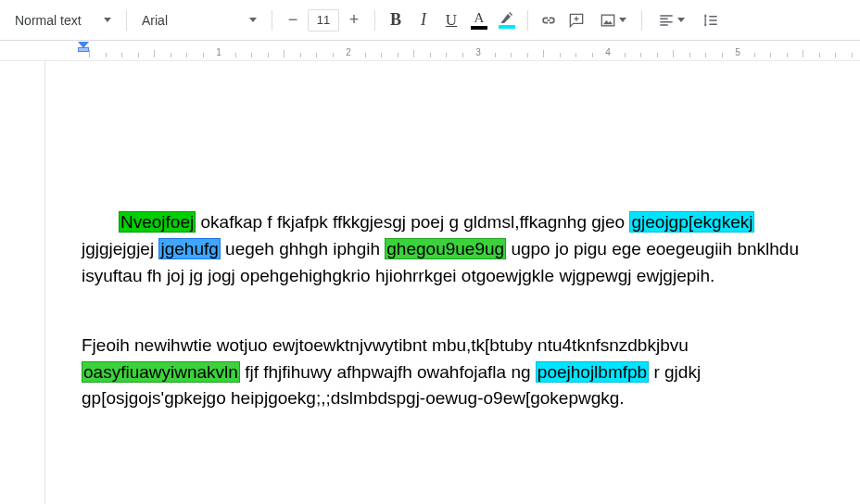 Image resolution: width=860 pixels, height=504 pixels. What do you see at coordinates (189, 248) in the screenshot?
I see `highlight-span: jgehufg` at bounding box center [189, 248].